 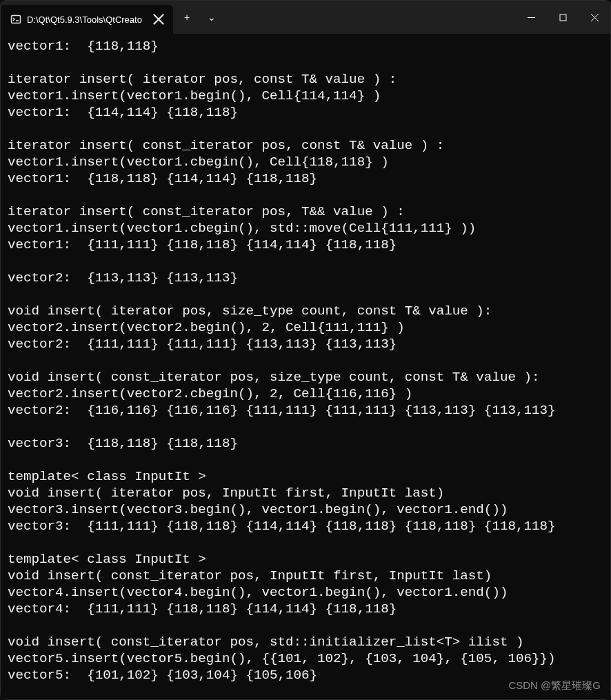 What do you see at coordinates (306, 659) in the screenshot?
I see `output-line: vector5.insert(vector5.begin(), {{101, 1…` at bounding box center [306, 659].